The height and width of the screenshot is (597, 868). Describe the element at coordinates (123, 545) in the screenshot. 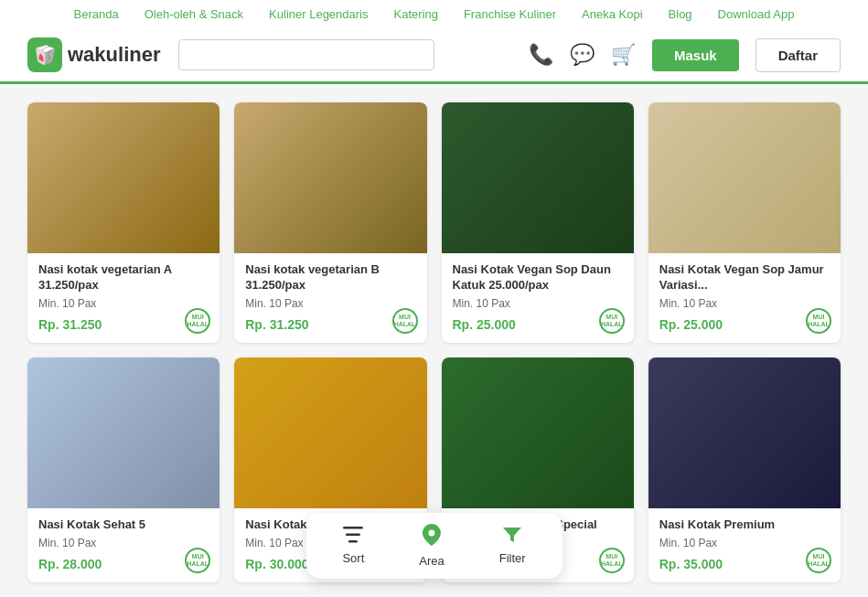

I see `product-card-body: Nasi Kotak Sehat 5 Min. 10 Pax Rp. 28.00…` at that location.